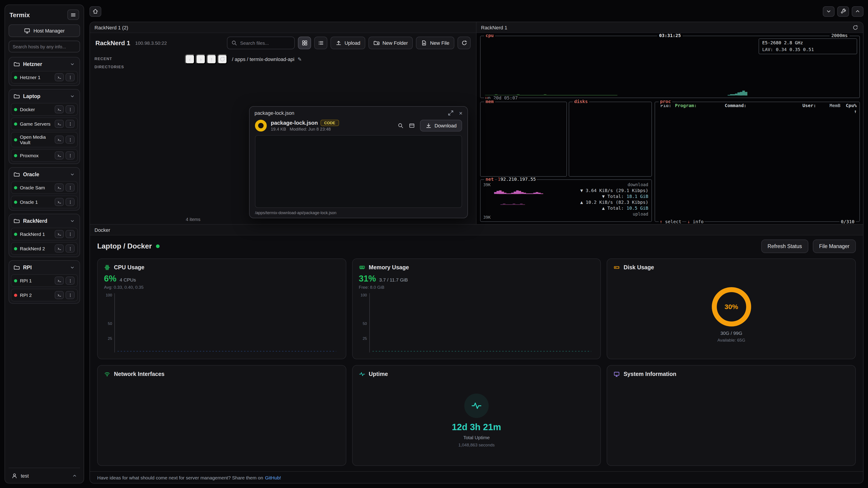  What do you see at coordinates (273, 478) in the screenshot?
I see `github-link: GitHub!` at bounding box center [273, 478].